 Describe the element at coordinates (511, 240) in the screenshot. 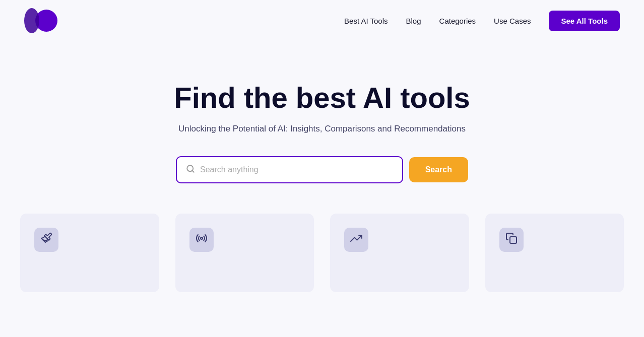

I see `card-4-icon-wrapper` at that location.